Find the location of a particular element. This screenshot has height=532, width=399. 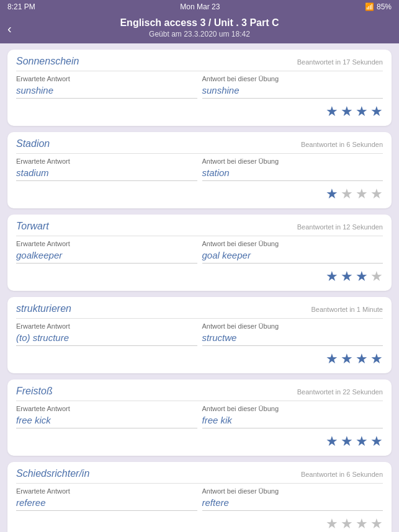

card-time: Beantwortet in 22 Sekunden is located at coordinates (340, 392).